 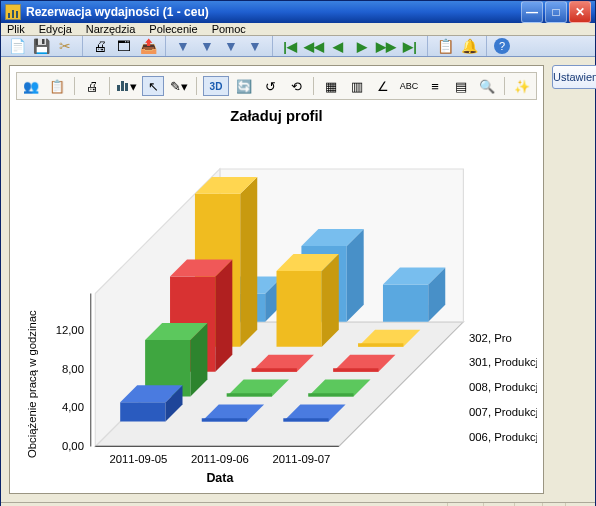 What do you see at coordinates (298, 30) in the screenshot?
I see `menubar: Plik Edycja Narzędzia Polecenie Pomoc` at bounding box center [298, 30].